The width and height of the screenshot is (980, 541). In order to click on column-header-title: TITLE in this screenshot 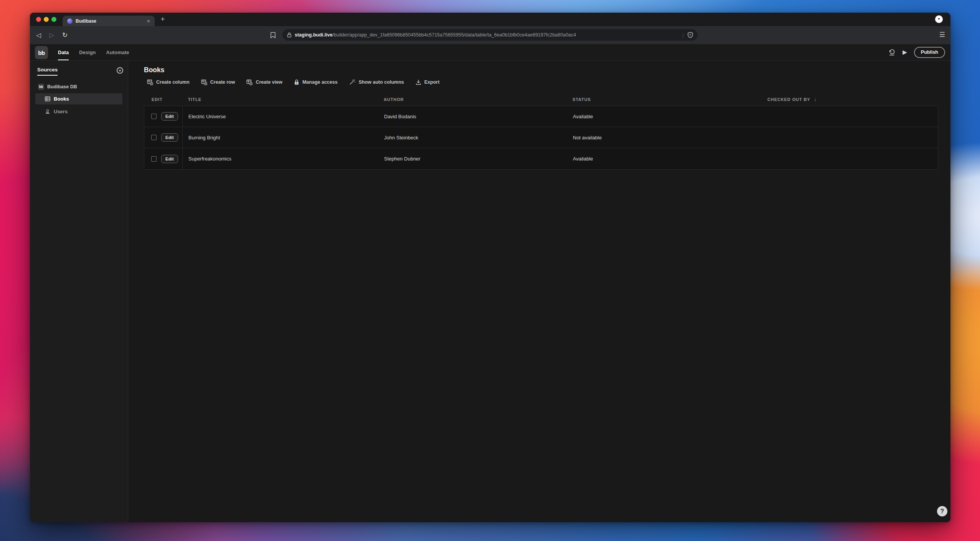, I will do `click(280, 99)`.